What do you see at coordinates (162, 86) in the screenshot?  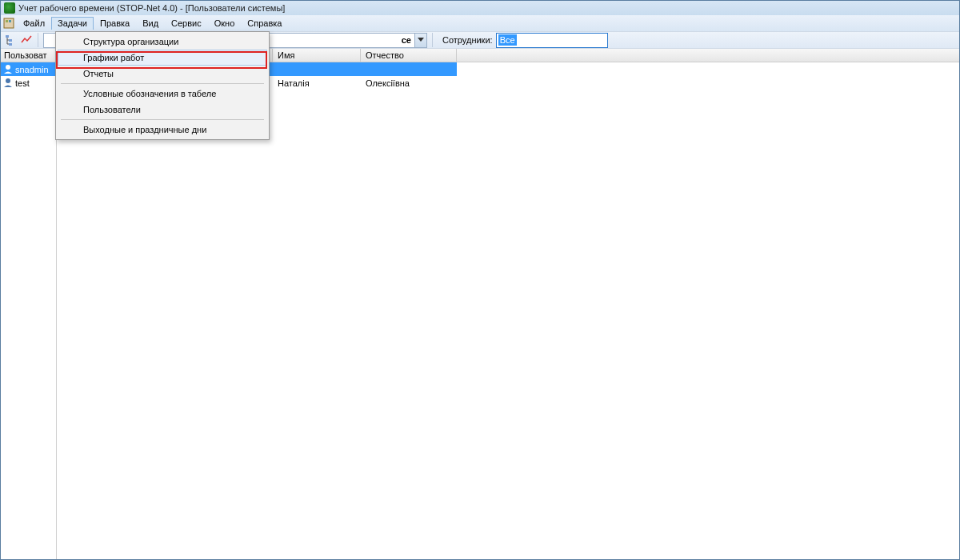 I see `tasks-dropdown: Структура организации Графики работ Отче…` at bounding box center [162, 86].